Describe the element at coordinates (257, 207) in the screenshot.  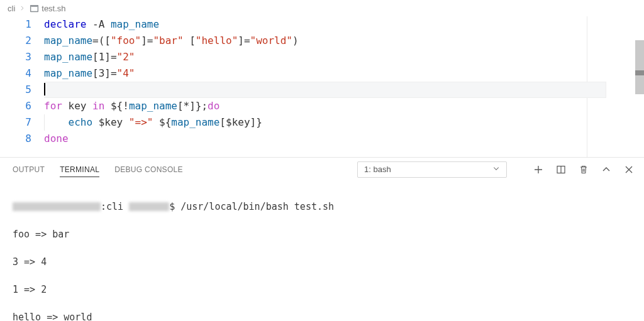
I see `terminal-command: /usr/local/bin/bash test.sh` at that location.